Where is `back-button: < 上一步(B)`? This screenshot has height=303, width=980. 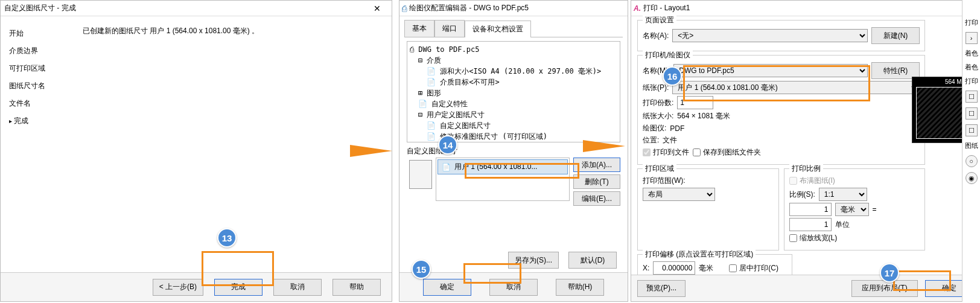 back-button: < 上一步(B) is located at coordinates (178, 287).